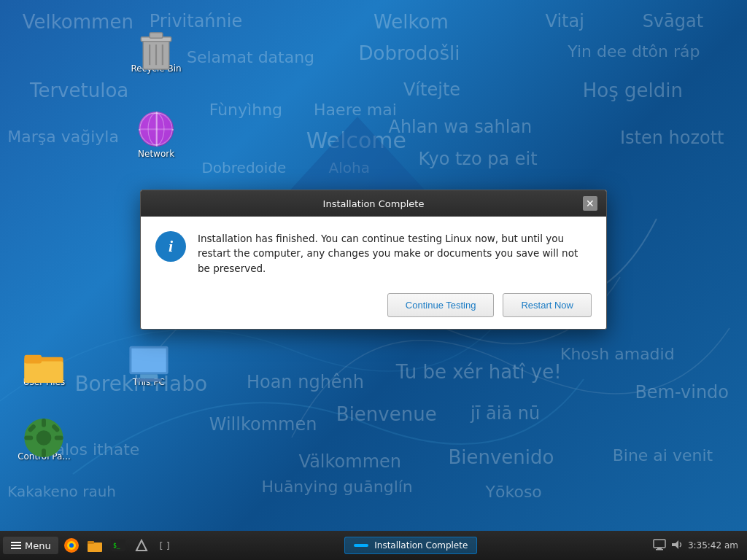  Describe the element at coordinates (696, 545) in the screenshot. I see `taskbar-systray: 3:35:42 am` at that location.